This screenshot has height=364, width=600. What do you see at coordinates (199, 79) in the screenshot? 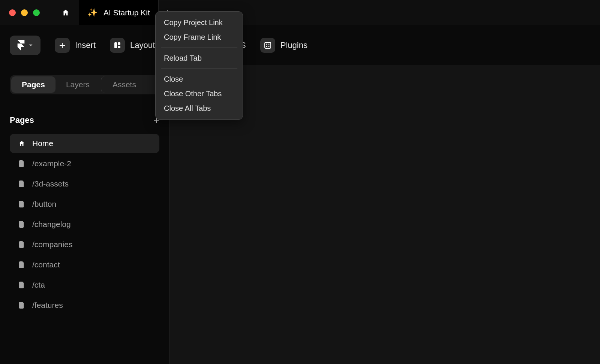
I see `ctx-close: Close` at bounding box center [199, 79].